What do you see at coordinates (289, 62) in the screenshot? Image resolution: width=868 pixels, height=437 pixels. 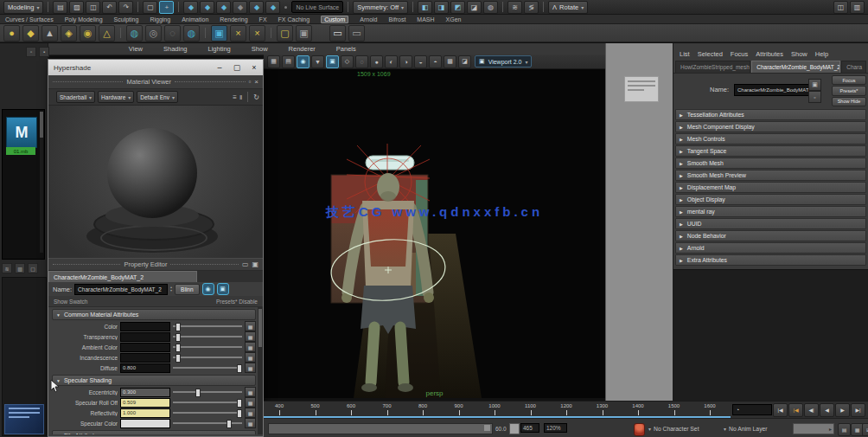 I see `lock-camera-icon: ▤` at bounding box center [289, 62].